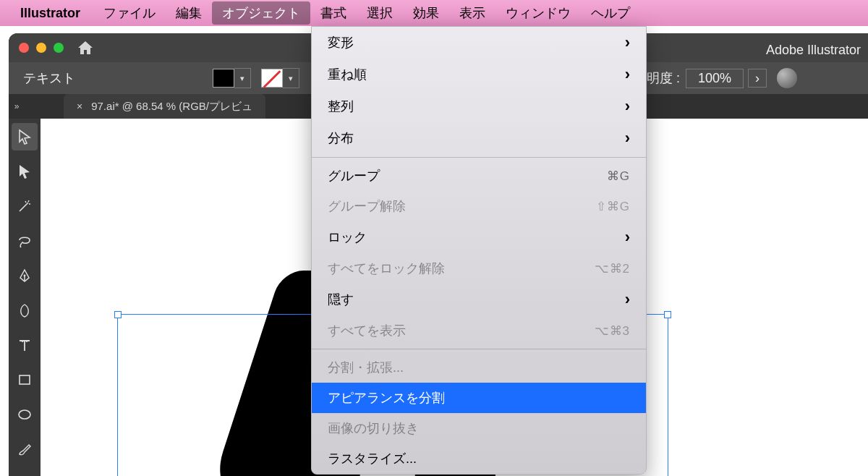  Describe the element at coordinates (25, 415) in the screenshot. I see `ellipse-tool` at that location.